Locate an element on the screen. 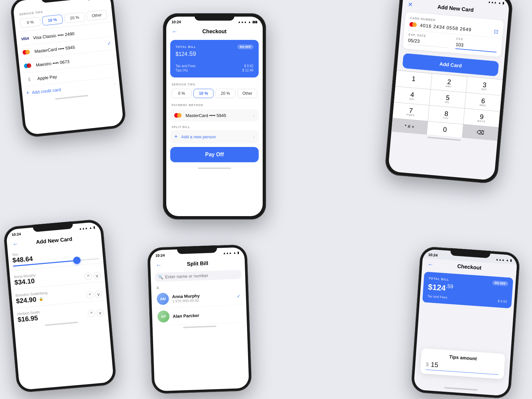 The image size is (532, 399). anna-info: Anna Murphy 1 976 900-45-82 is located at coordinates (203, 297).